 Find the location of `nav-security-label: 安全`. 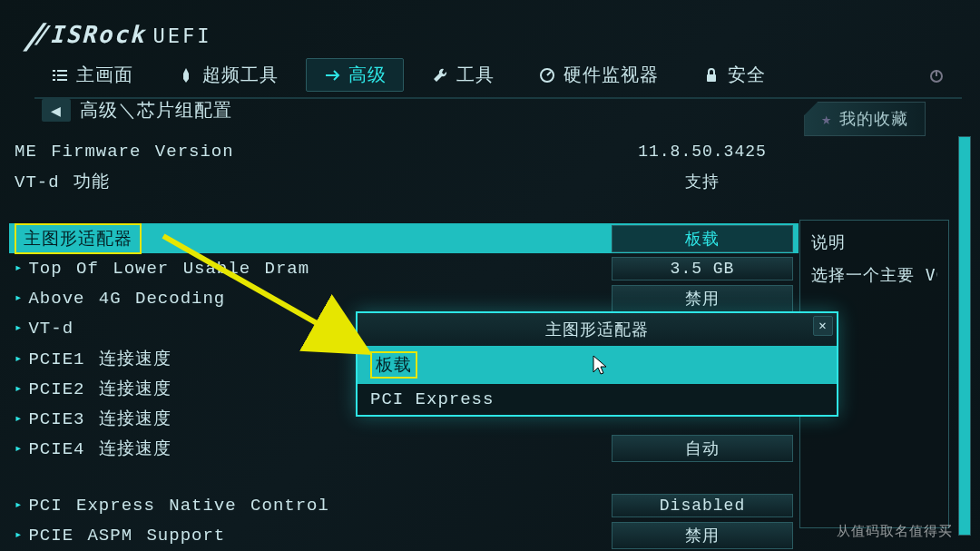

nav-security-label: 安全 is located at coordinates (747, 74).